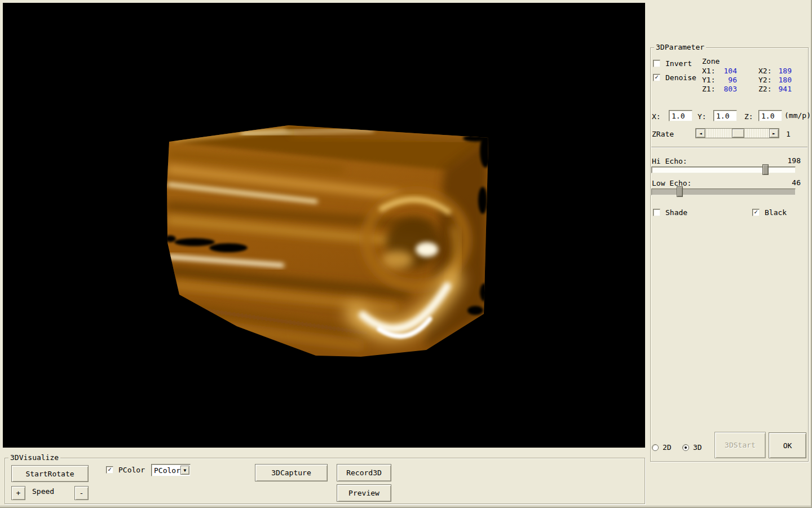  I want to click on zone-x1-label: X1:, so click(708, 71).